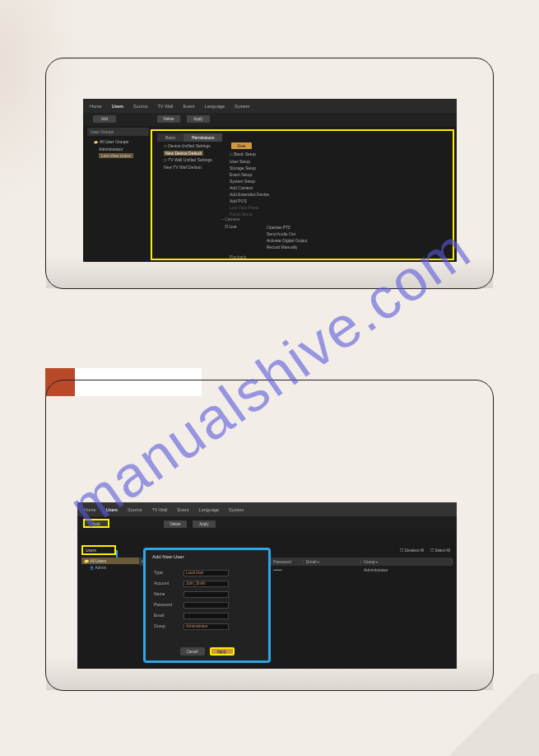  What do you see at coordinates (207, 557) in the screenshot?
I see `dialog-title: Add New User` at bounding box center [207, 557].